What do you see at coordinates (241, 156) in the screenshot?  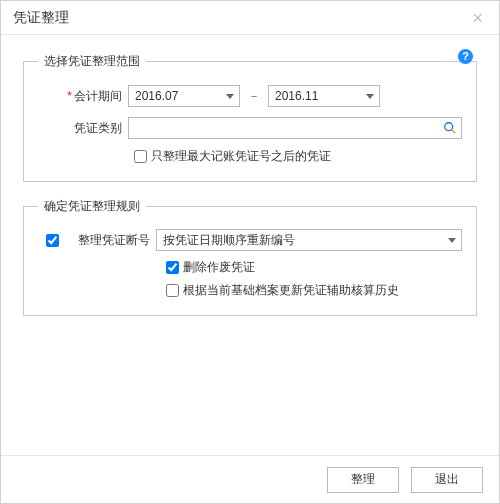 I see `only-after-max-label: 只整理最大记账凭证号之后的凭证` at bounding box center [241, 156].